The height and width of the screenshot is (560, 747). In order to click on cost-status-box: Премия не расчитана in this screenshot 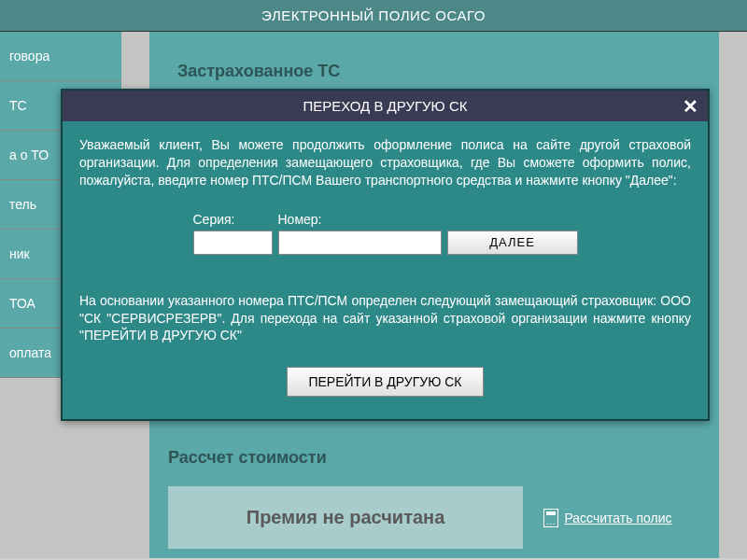, I will do `click(345, 517)`.